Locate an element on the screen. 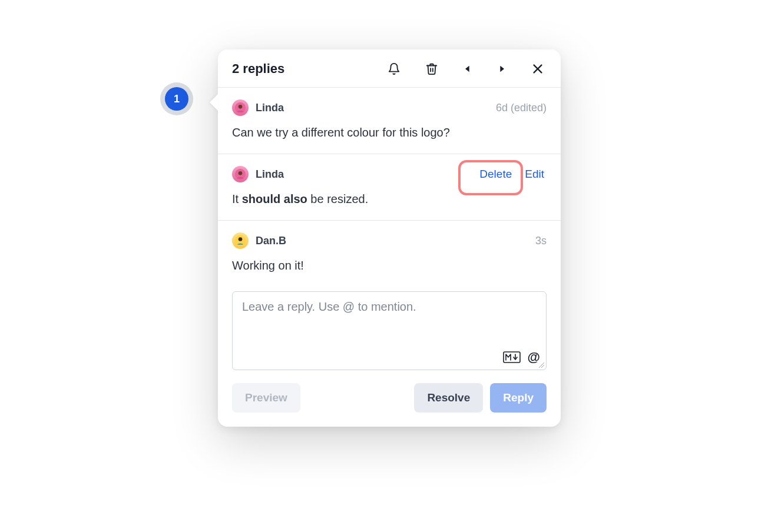 Image resolution: width=768 pixels, height=532 pixels. resize-handle-icon is located at coordinates (541, 365).